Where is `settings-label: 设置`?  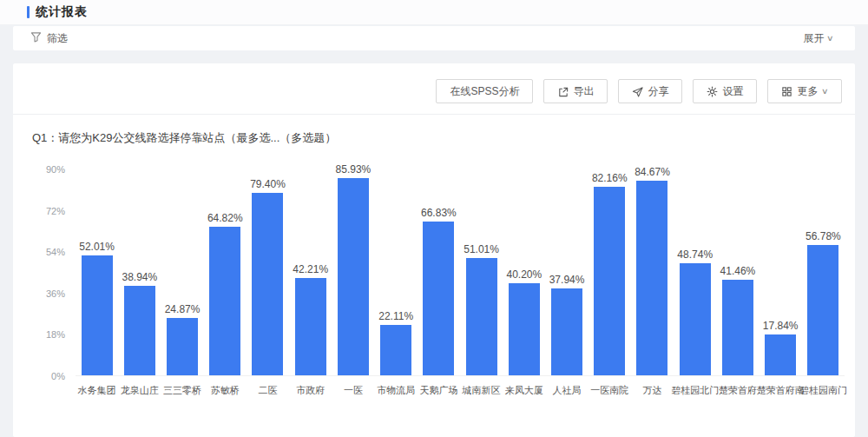
settings-label: 设置 is located at coordinates (733, 92).